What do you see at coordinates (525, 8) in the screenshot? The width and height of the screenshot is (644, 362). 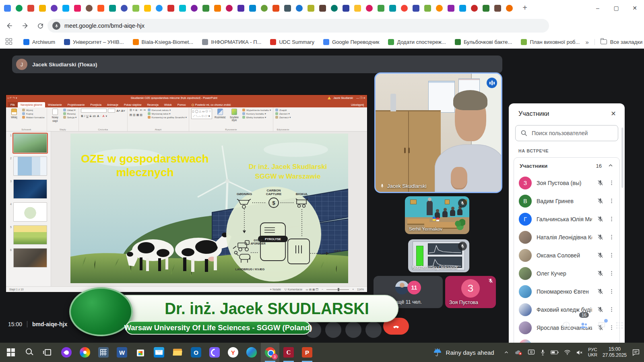 I see `new-tab-button: +` at bounding box center [525, 8].